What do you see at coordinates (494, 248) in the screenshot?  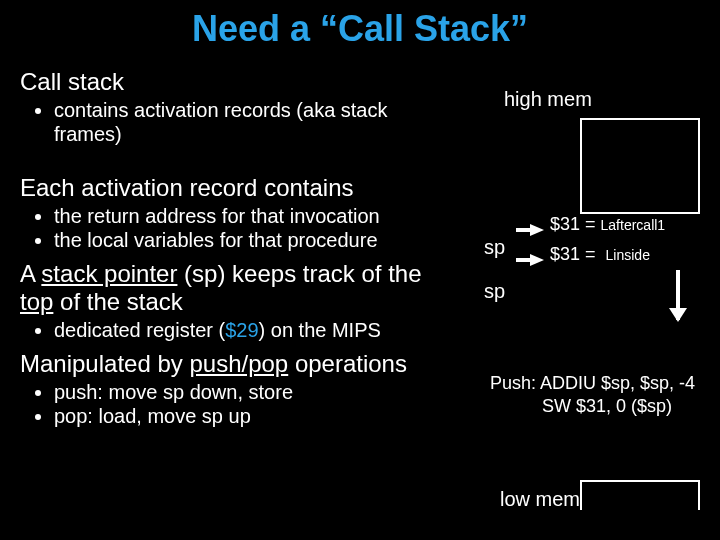 I see `label-sp-1: sp` at bounding box center [494, 248].